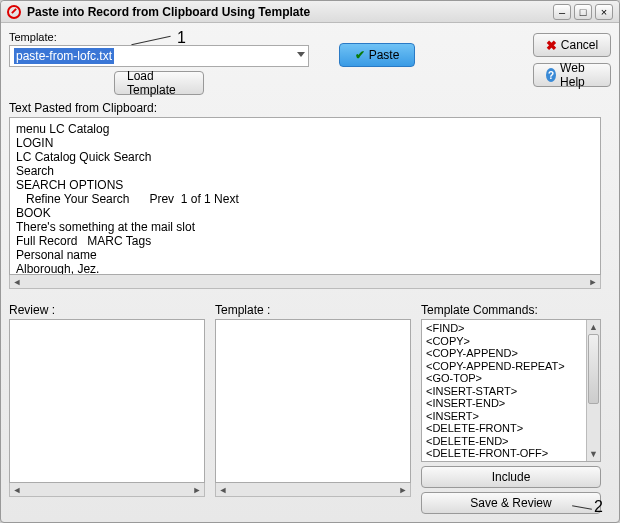  What do you see at coordinates (511, 390) in the screenshot?
I see `commands-listbox: <FIND><COPY><COPY-APPEND><COPY-APPEND-RE…` at bounding box center [511, 390].